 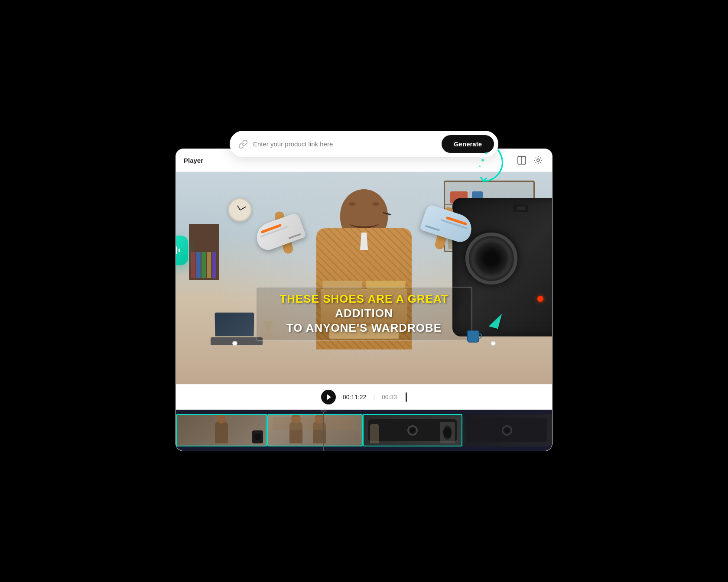 What do you see at coordinates (364, 430) in the screenshot?
I see `timeline` at bounding box center [364, 430].